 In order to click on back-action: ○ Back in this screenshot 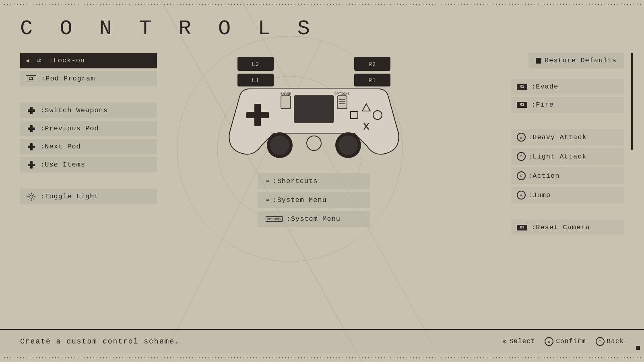, I will do `click(610, 341)`.